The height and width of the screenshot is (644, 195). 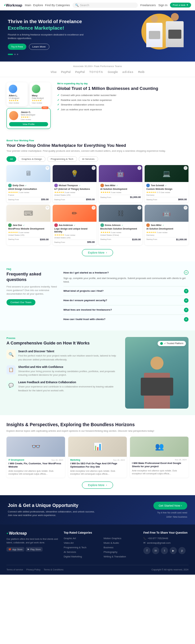 What do you see at coordinates (36, 89) in the screenshot?
I see `avatar-mary` at bounding box center [36, 89].